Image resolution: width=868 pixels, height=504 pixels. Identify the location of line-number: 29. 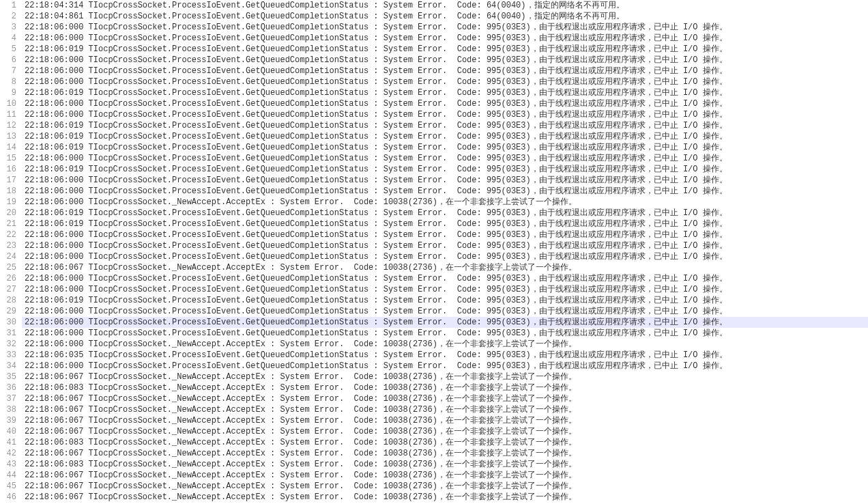
(10, 311).